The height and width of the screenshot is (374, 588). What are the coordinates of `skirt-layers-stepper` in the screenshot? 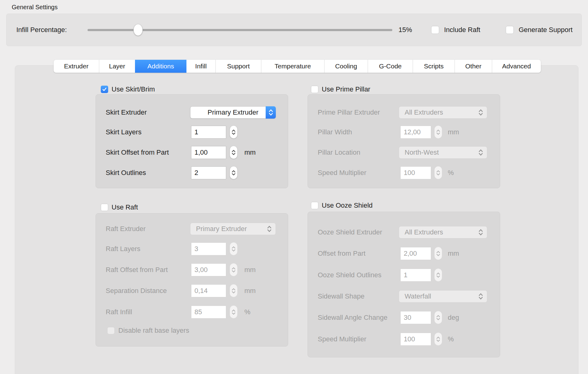 It's located at (234, 132).